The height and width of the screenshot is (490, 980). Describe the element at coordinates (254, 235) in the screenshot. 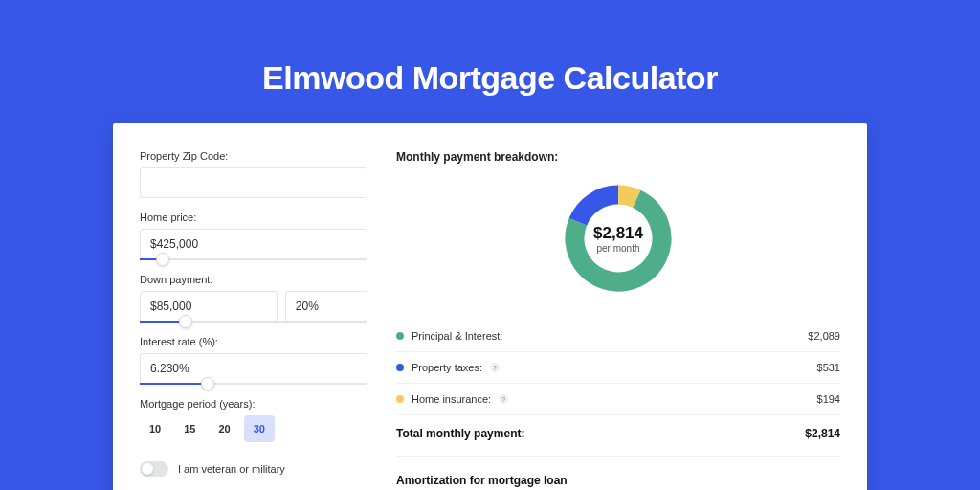

I see `home-price-field: Home price:` at that location.